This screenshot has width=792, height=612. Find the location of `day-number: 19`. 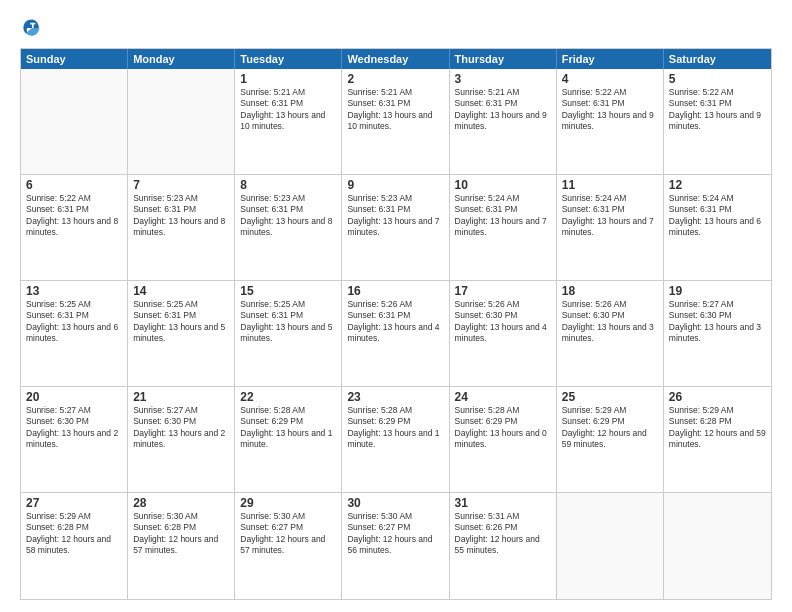

day-number: 19 is located at coordinates (718, 291).